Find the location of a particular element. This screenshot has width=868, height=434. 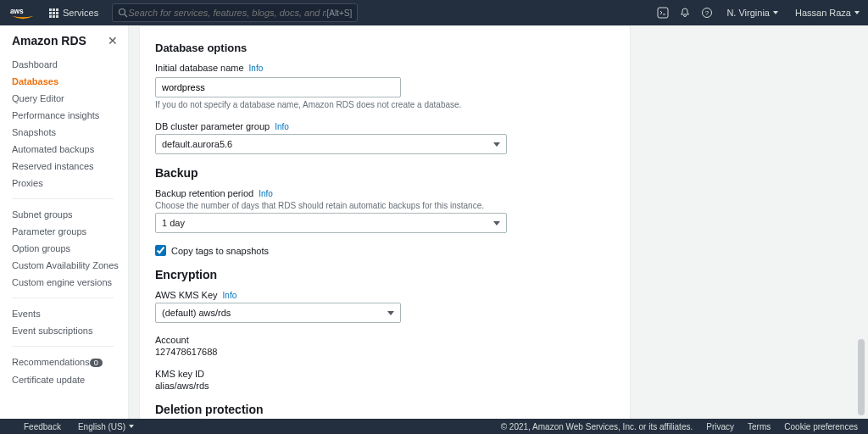

cloudshell-icon is located at coordinates (663, 13).